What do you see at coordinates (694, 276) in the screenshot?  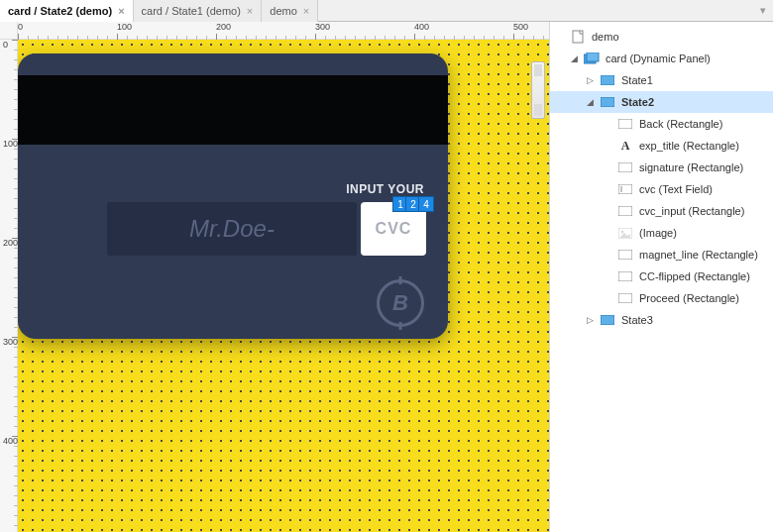 I see `outline-label: CC-flipped (Rectangle)` at bounding box center [694, 276].